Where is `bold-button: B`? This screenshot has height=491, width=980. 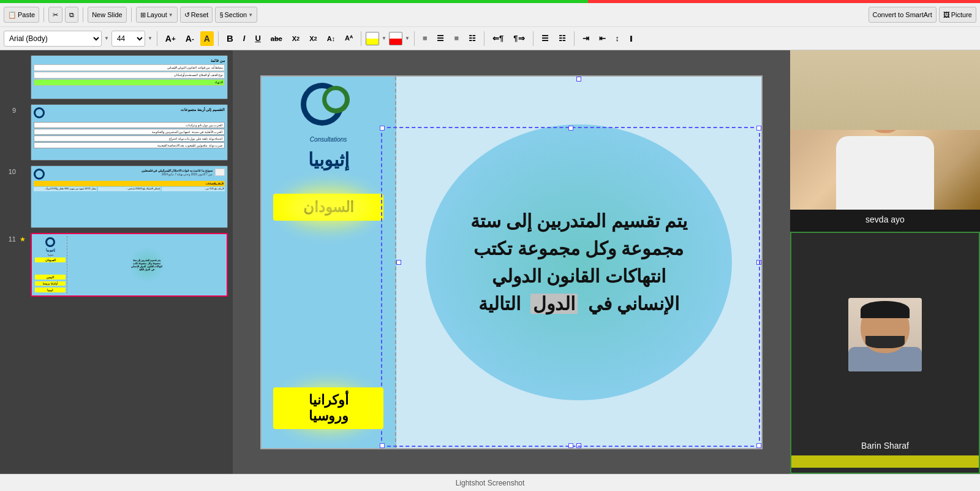 bold-button: B is located at coordinates (230, 39).